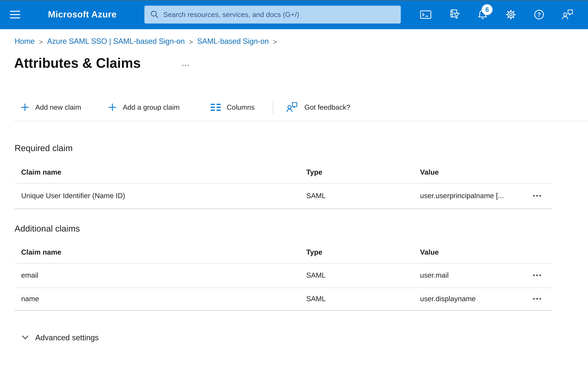 This screenshot has height=372, width=588. What do you see at coordinates (58, 107) in the screenshot?
I see `add-new-claim-label: Add new claim` at bounding box center [58, 107].